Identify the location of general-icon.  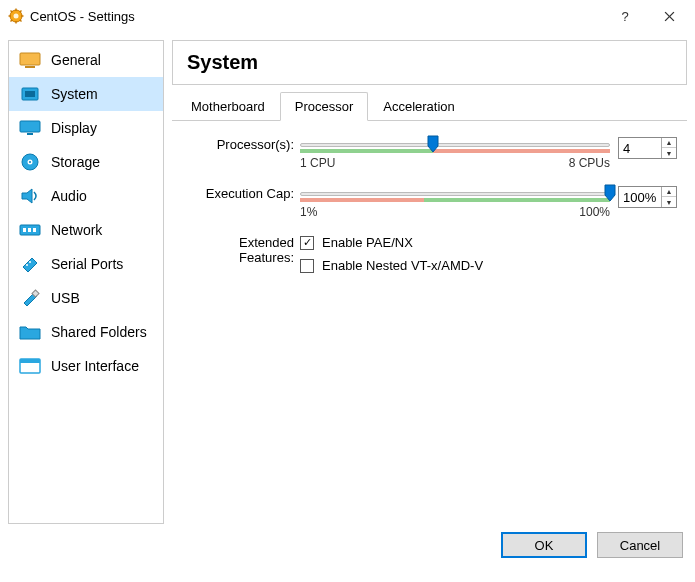
(30, 60).